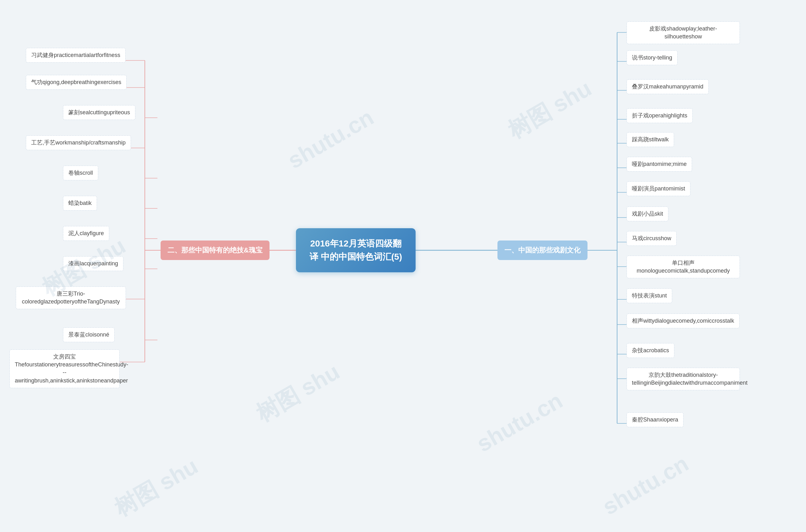  I want to click on left-leaf-l10: 景泰蓝cloisonné, so click(89, 335).